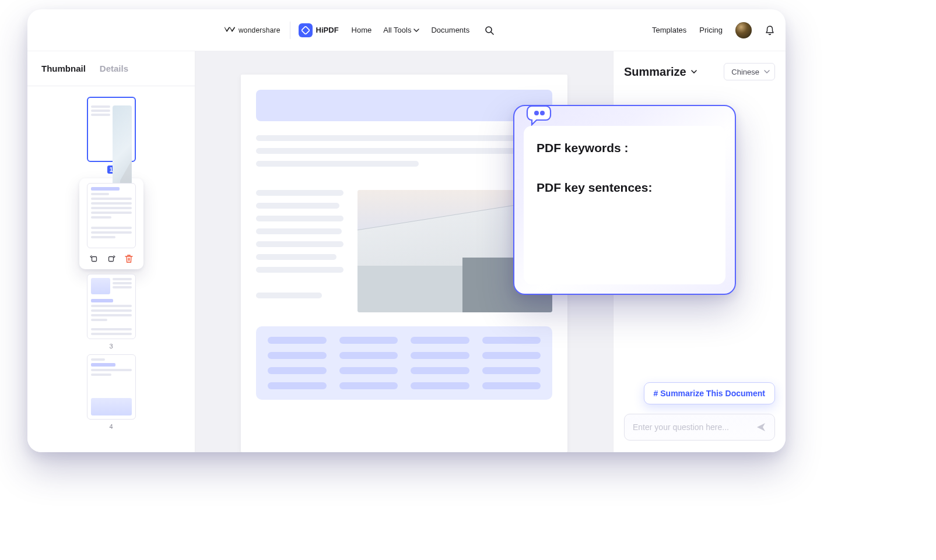  What do you see at coordinates (111, 259) in the screenshot?
I see `thumbnail-actions` at bounding box center [111, 259].